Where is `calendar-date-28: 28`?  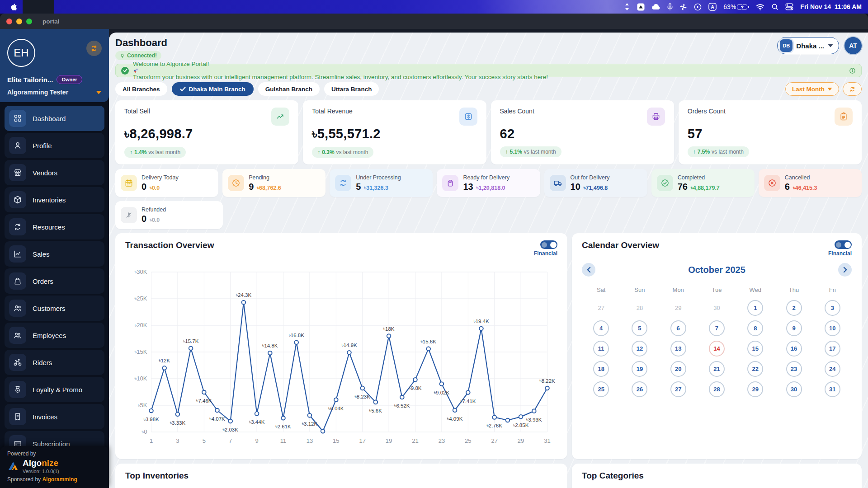 calendar-date-28: 28 is located at coordinates (717, 389).